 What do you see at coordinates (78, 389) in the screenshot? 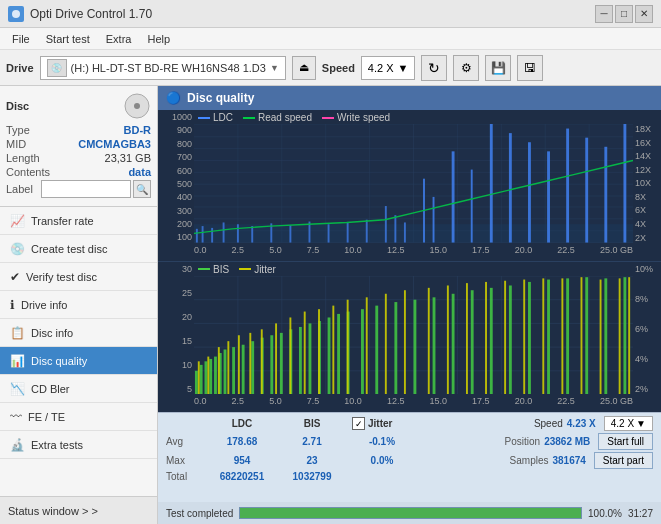
I see `sidebar-item-cd-bler: 📉 CD Bler` at bounding box center [78, 389].